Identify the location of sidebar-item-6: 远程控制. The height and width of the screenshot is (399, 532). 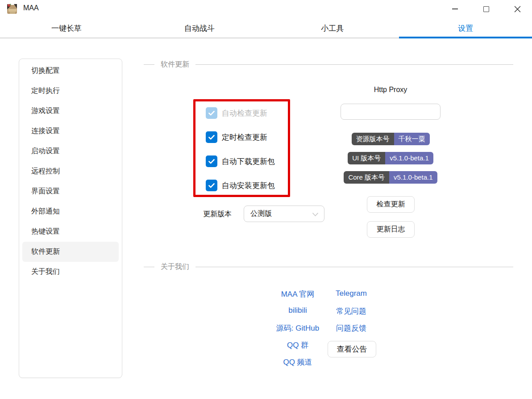
(71, 172).